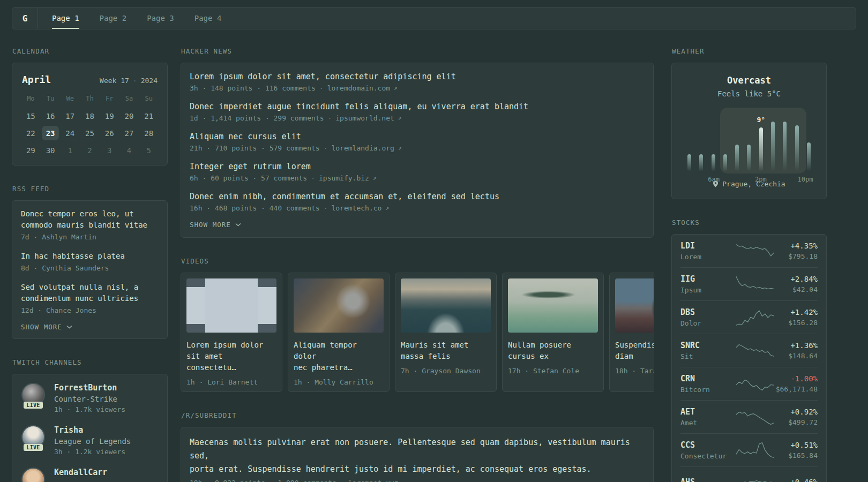  I want to click on calendar-day: 4, so click(129, 150).